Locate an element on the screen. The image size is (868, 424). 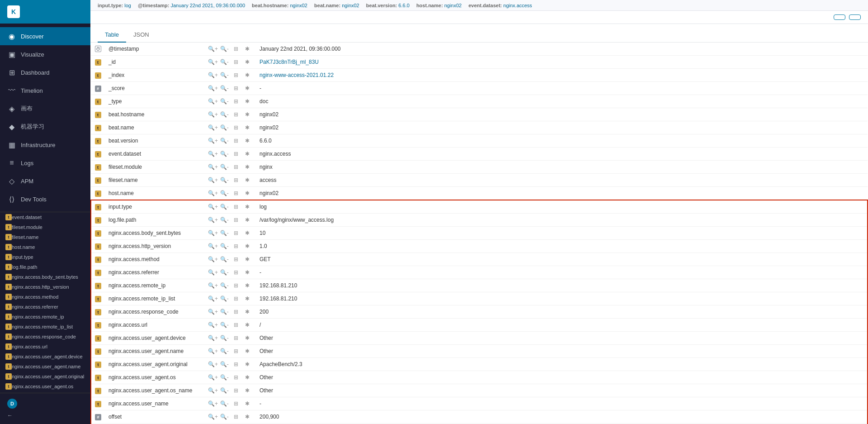
sidebar-field-nginx-access-user_agent-original: tnginx.access.user_agent.original is located at coordinates (45, 376).